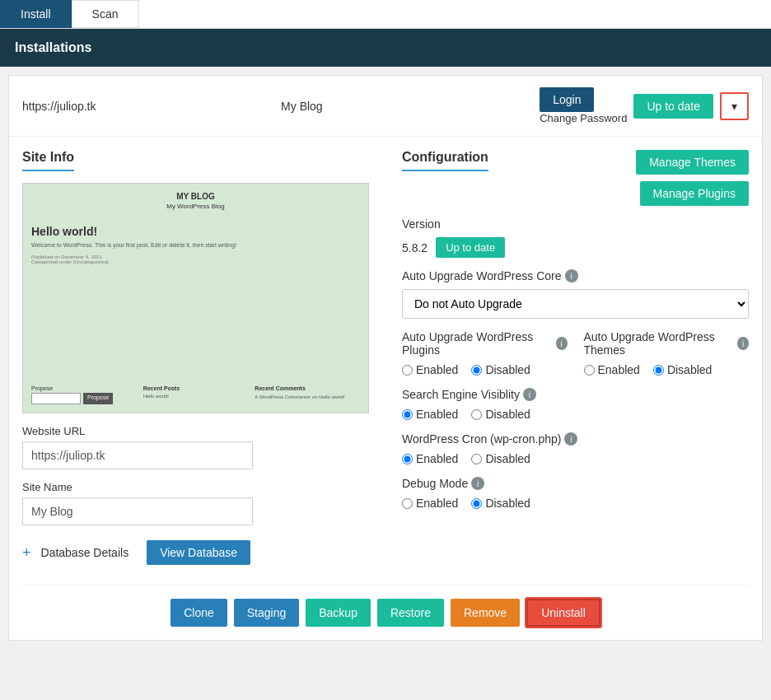  I want to click on install-site-name: My Blog, so click(405, 106).